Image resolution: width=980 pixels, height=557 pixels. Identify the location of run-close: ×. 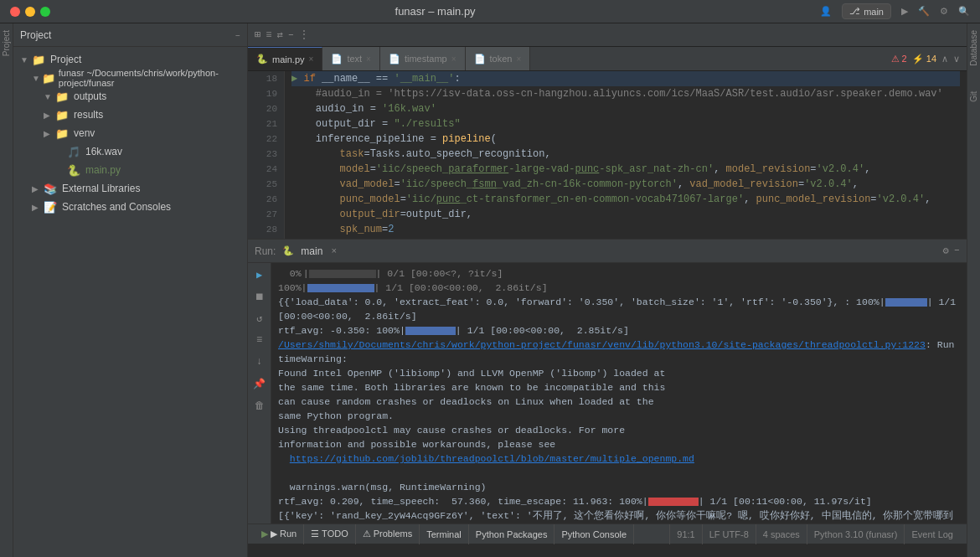
(333, 251).